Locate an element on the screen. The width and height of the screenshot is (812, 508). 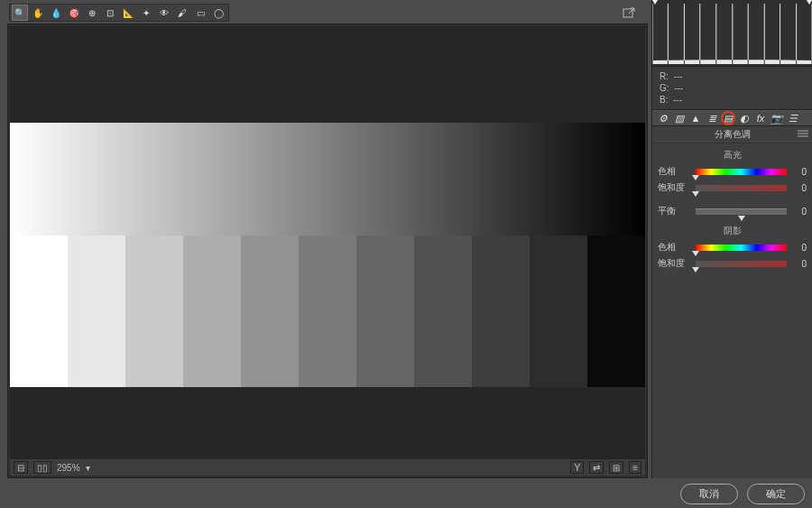
adjustment-brush: 🖌 is located at coordinates (182, 13).